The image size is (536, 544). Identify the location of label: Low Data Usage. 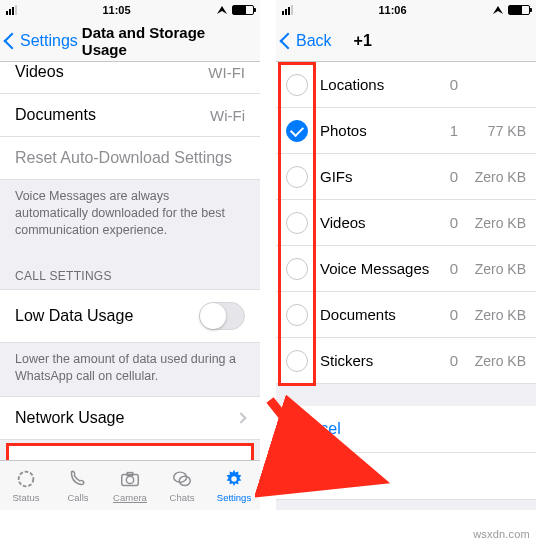
(74, 316).